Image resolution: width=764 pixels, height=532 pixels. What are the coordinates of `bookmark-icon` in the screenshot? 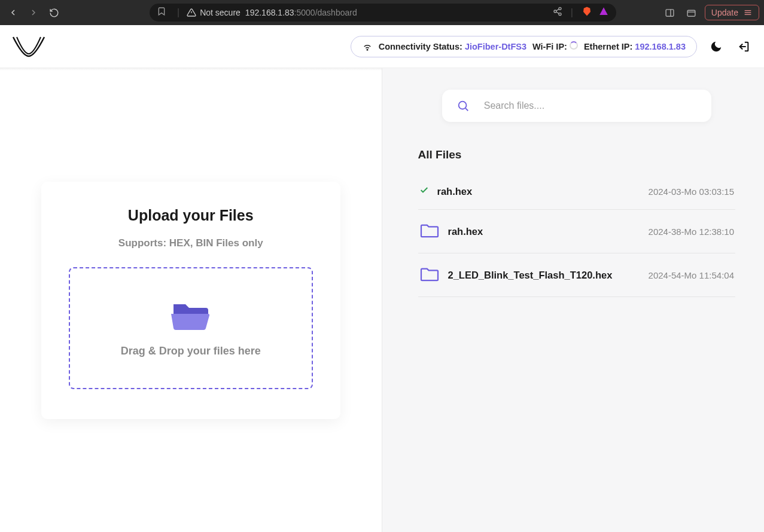 It's located at (162, 13).